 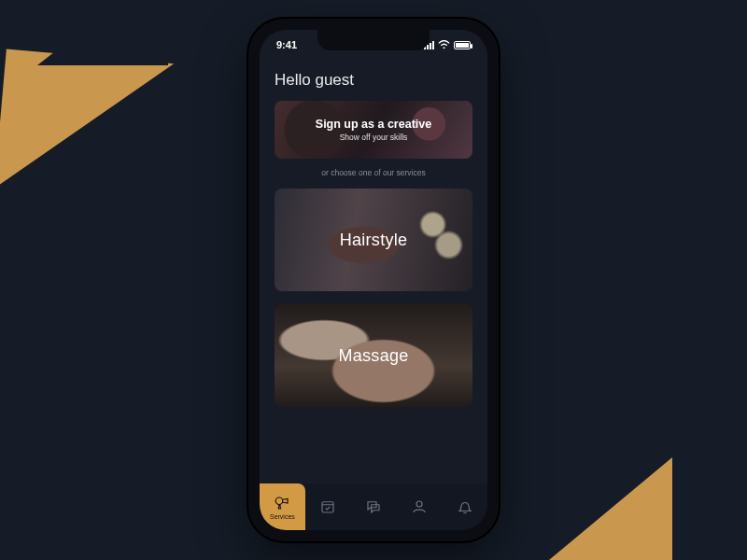 What do you see at coordinates (374, 130) in the screenshot?
I see `signup-card: Sign up as a creative Show off your skil…` at bounding box center [374, 130].